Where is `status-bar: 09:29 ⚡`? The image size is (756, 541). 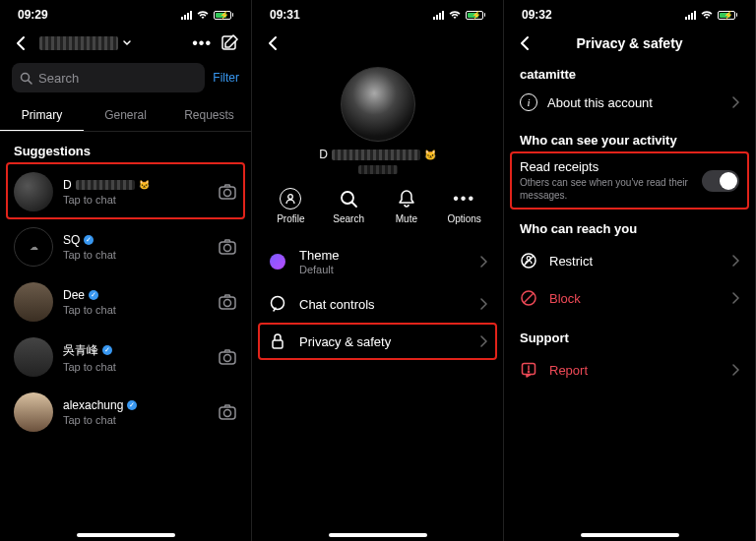
status-bar: 09:29 ⚡ is located at coordinates (126, 15).